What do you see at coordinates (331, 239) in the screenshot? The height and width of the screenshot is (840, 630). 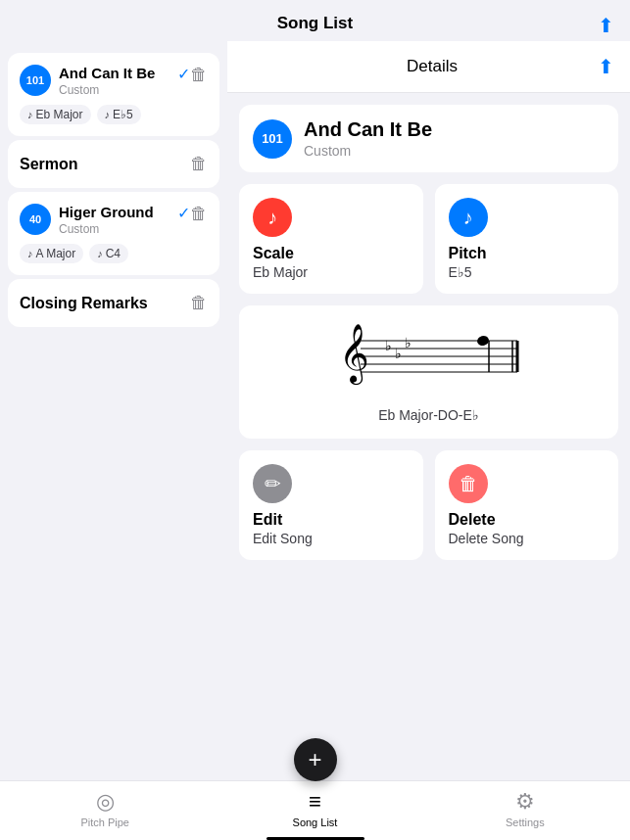 I see `scale-card: ♪ Scale Eb Major` at bounding box center [331, 239].